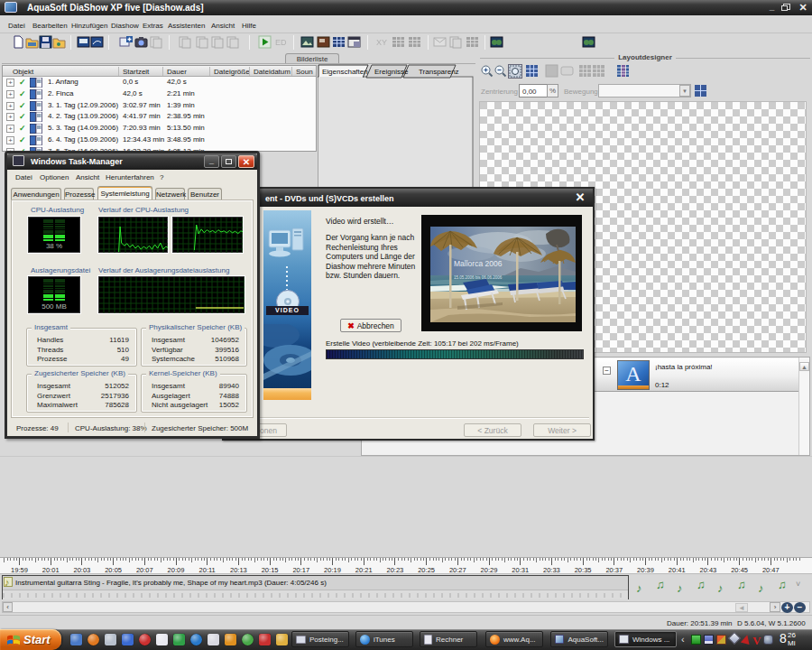 This screenshot has height=650, width=812. I want to click on svg-text: Ereignisse, so click(392, 72).